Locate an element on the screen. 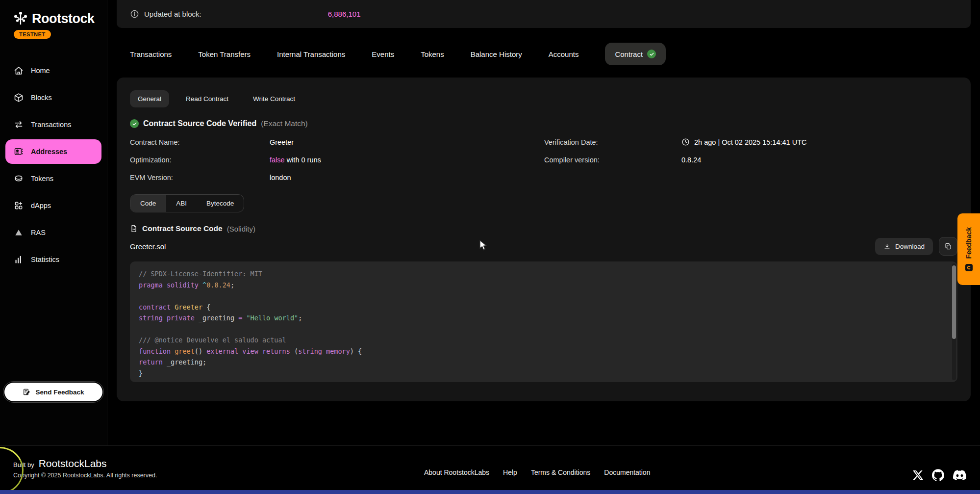 The image size is (980, 494). updated-block-bar: Updated at block: 6,886,101 is located at coordinates (544, 14).